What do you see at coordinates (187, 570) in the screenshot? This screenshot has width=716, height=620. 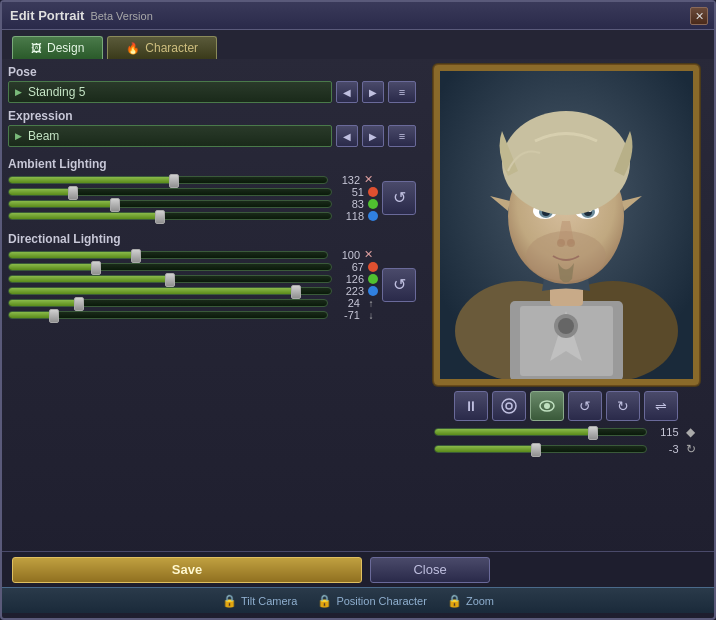 I see `save-label: Save` at bounding box center [187, 570].